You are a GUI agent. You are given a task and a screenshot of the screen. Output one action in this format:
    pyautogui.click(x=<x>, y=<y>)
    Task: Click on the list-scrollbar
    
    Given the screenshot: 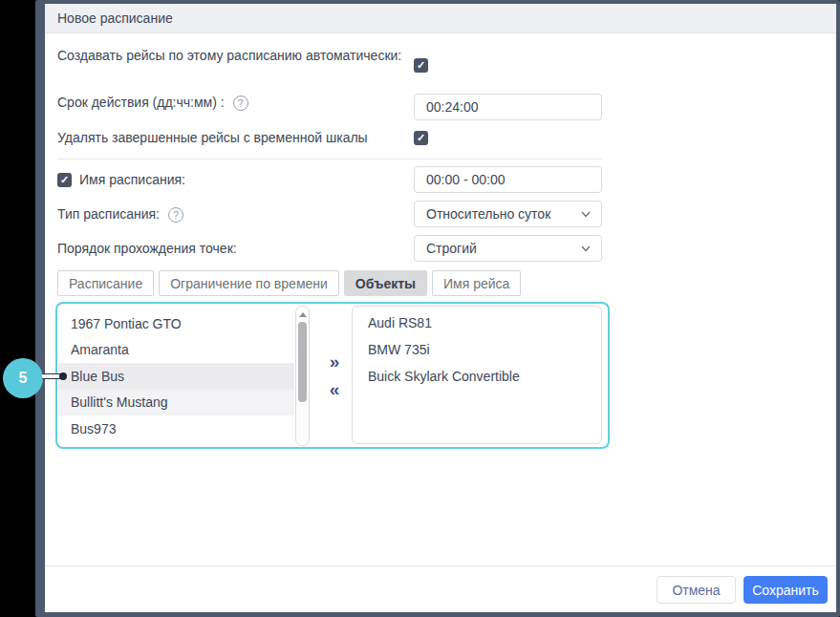 What is the action you would take?
    pyautogui.click(x=302, y=376)
    